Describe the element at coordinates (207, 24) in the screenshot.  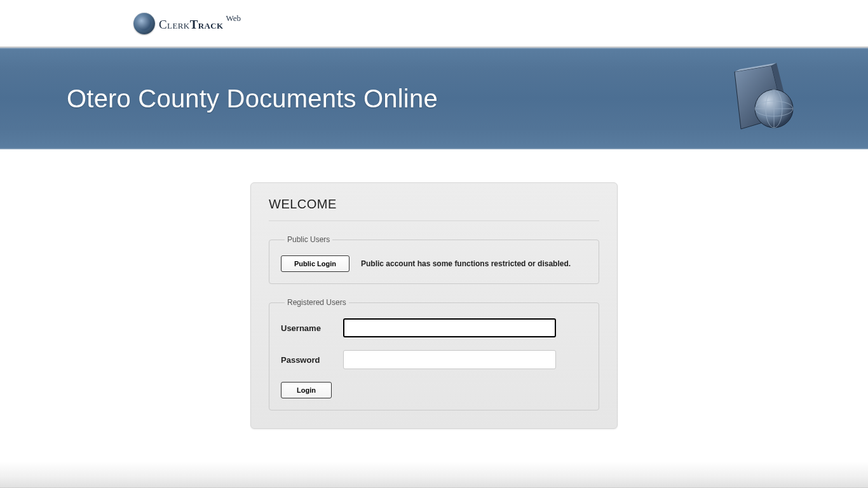
I see `logo-text-track: Track` at that location.